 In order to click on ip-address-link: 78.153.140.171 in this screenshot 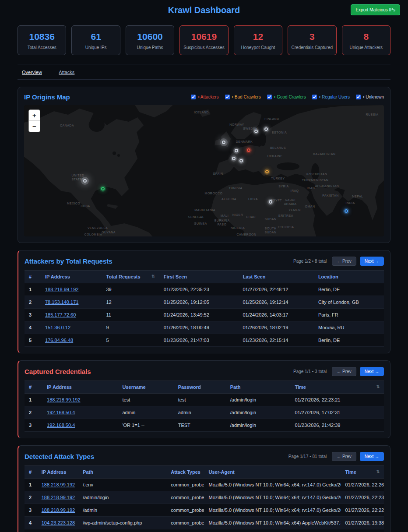, I will do `click(62, 302)`.